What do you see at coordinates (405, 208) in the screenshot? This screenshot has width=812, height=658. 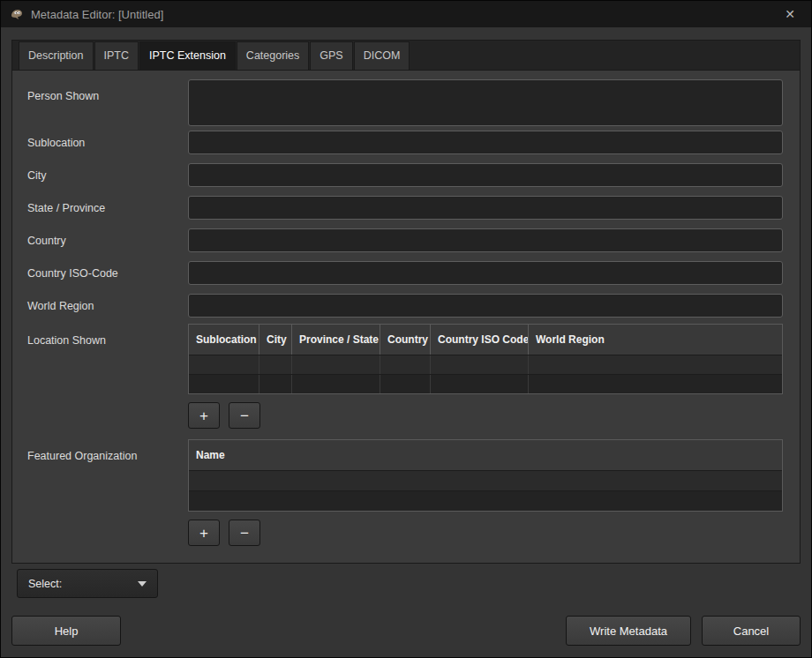 I see `field-row-state-province: State / Province` at bounding box center [405, 208].